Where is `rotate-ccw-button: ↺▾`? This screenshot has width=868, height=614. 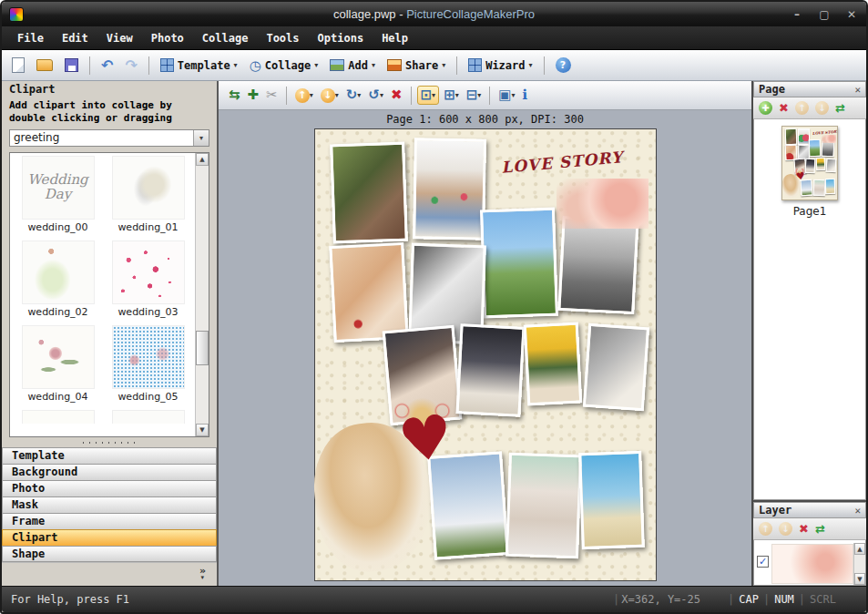
rotate-ccw-button: ↺▾ is located at coordinates (375, 95).